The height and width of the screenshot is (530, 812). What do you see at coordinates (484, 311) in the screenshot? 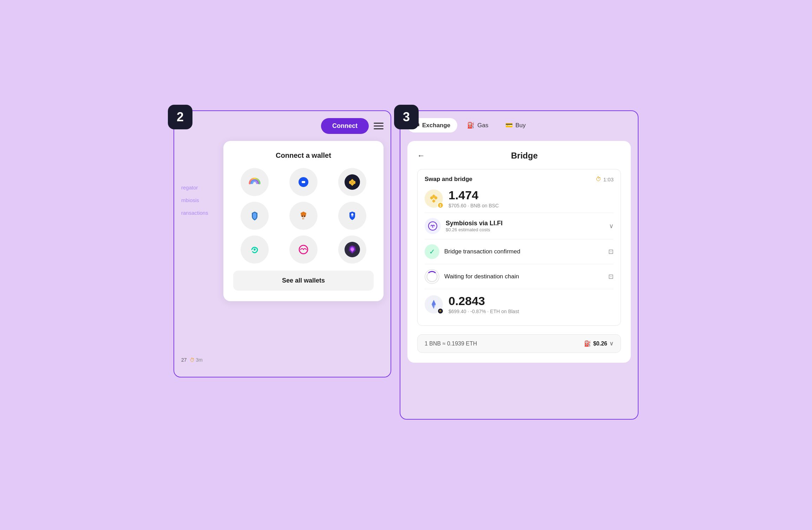
I see `eth-sub: $699.40 · -0.87% · ETH on Blast` at bounding box center [484, 311].